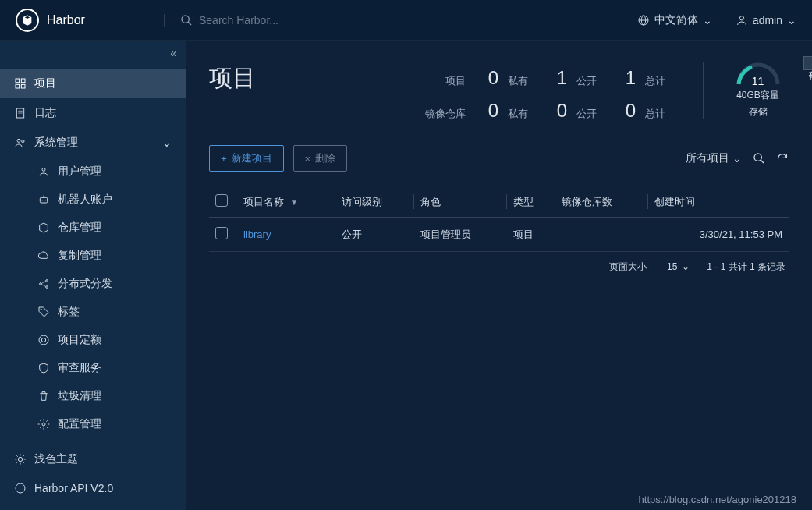  I want to click on sidebar-item-robot: 机器人账户, so click(108, 200).